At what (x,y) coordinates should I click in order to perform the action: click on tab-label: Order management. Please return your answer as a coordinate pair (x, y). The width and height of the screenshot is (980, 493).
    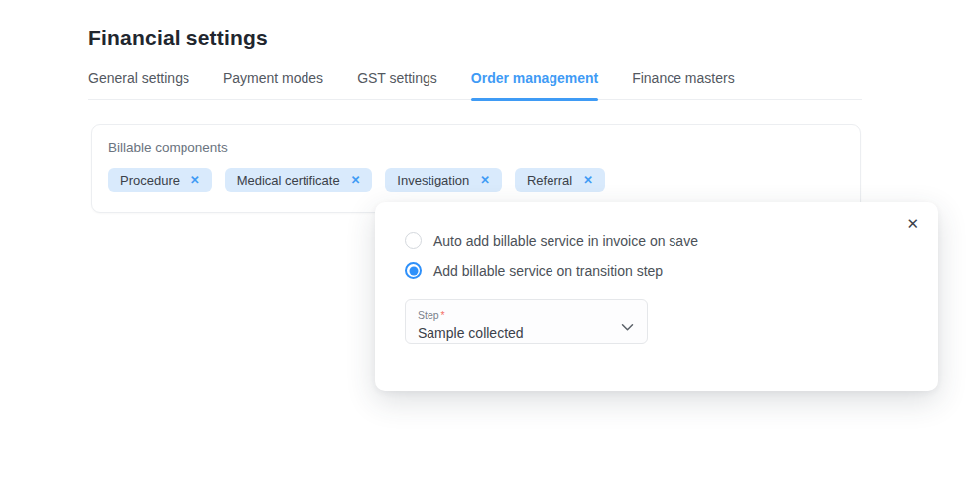
    Looking at the image, I should click on (535, 78).